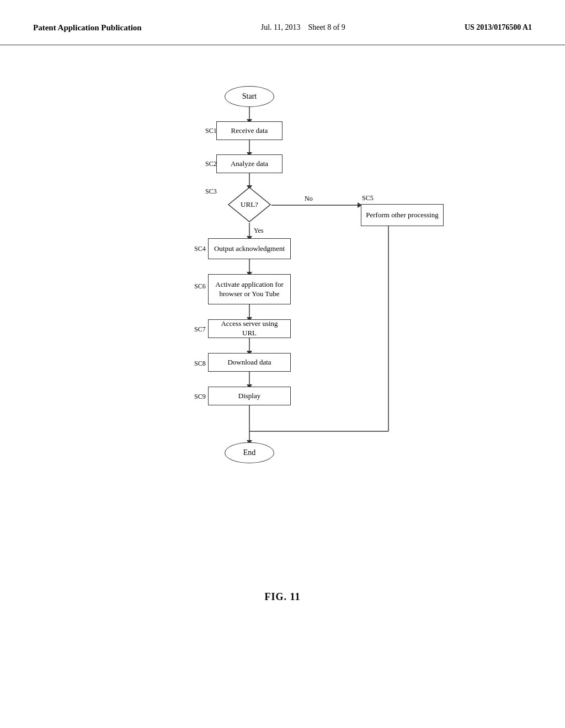  Describe the element at coordinates (249, 205) in the screenshot. I see `sc3-label: URL?` at that location.